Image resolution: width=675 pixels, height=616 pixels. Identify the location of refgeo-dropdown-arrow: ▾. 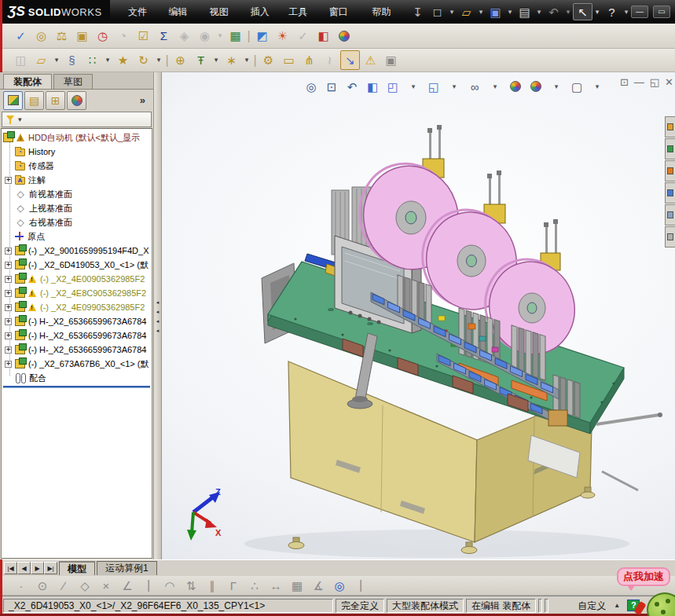
(247, 60).